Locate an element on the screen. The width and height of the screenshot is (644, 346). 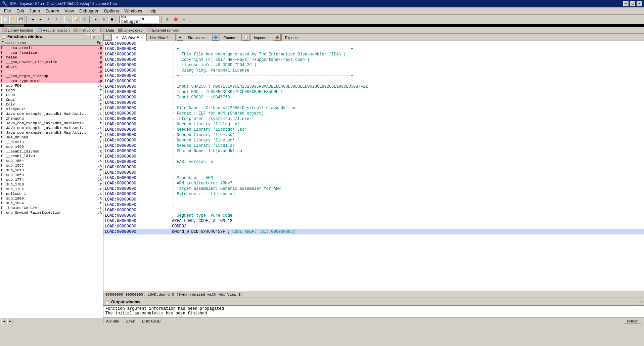
toolbar-forward: ▶ is located at coordinates (41, 19).